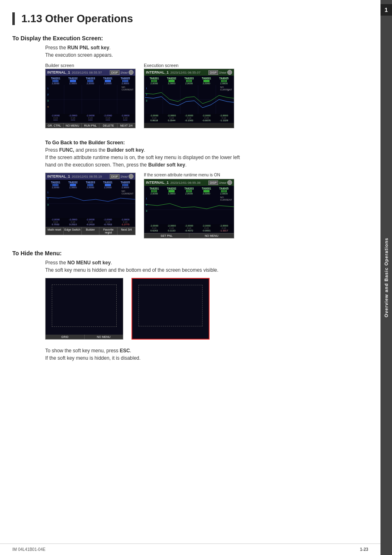 This screenshot has width=392, height=555. I want to click on no-menu-screen-right, so click(171, 309).